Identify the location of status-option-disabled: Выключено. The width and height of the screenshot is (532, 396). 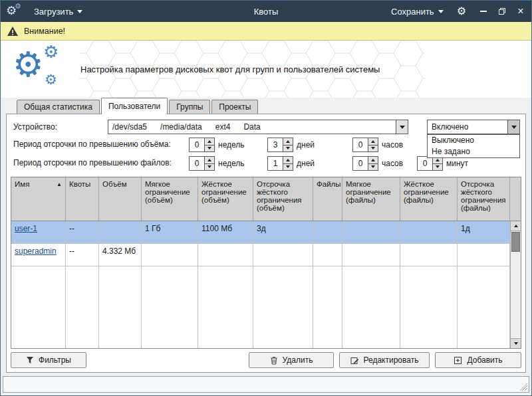
(473, 141).